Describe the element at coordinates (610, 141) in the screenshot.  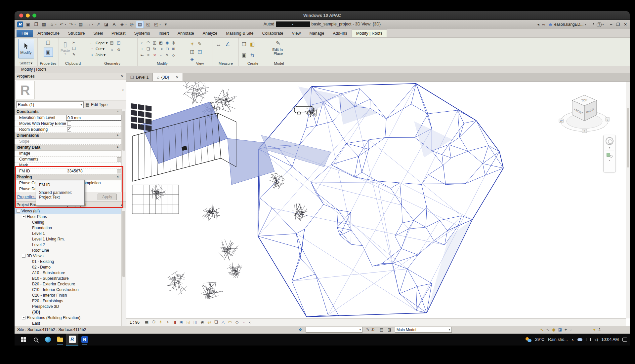
I see `steering-wheel-icon` at that location.